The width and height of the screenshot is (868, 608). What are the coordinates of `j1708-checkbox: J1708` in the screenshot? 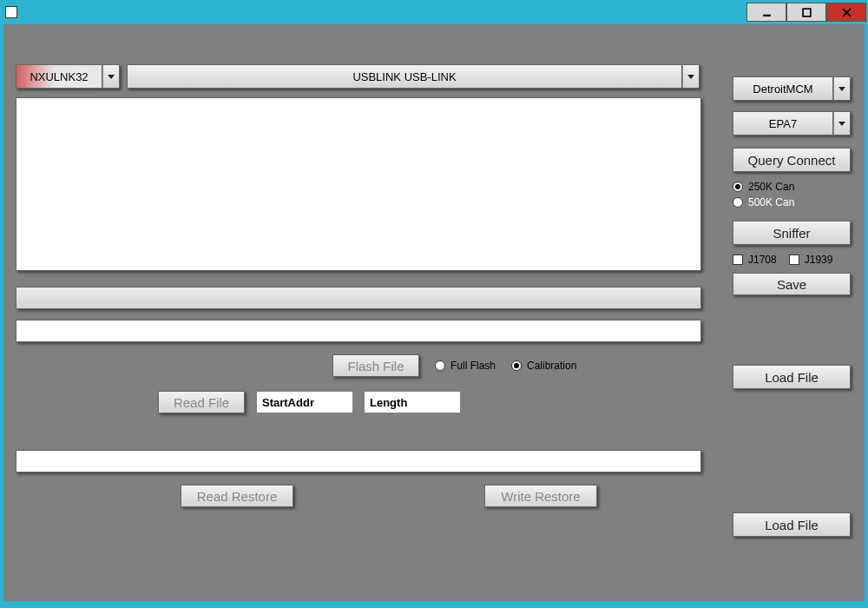 It's located at (755, 260).